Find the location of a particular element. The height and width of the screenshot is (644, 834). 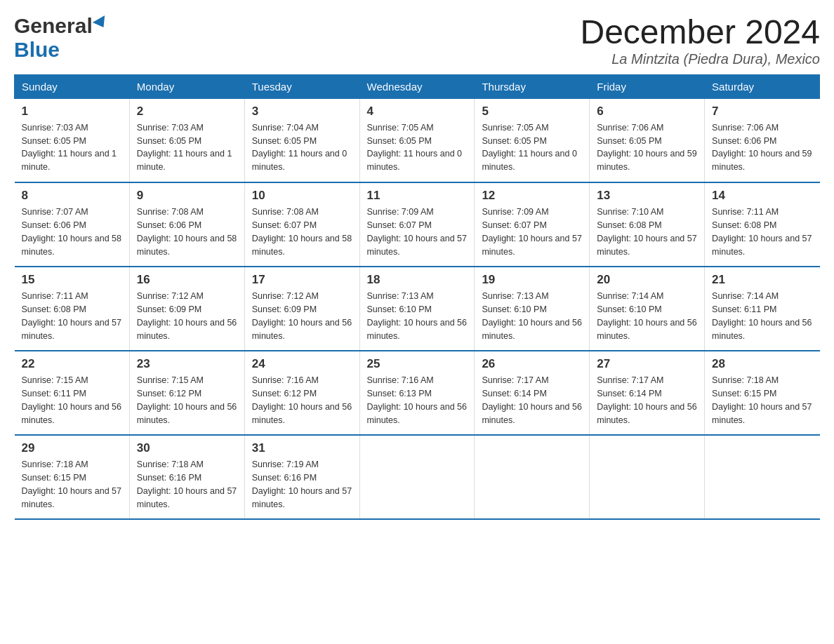

logo-blue-text: Blue is located at coordinates (37, 49).